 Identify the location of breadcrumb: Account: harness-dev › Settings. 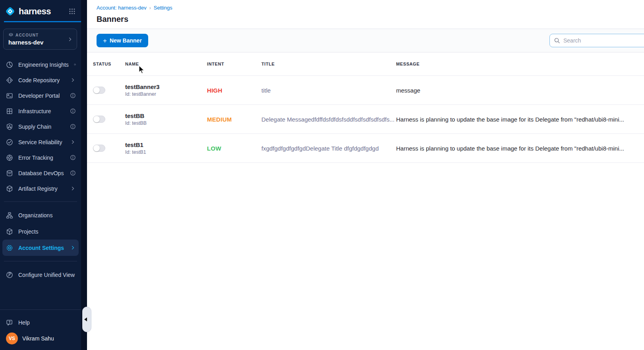
(366, 8).